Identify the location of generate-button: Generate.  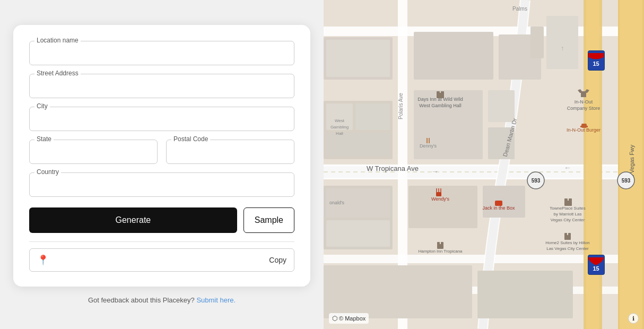
(133, 220).